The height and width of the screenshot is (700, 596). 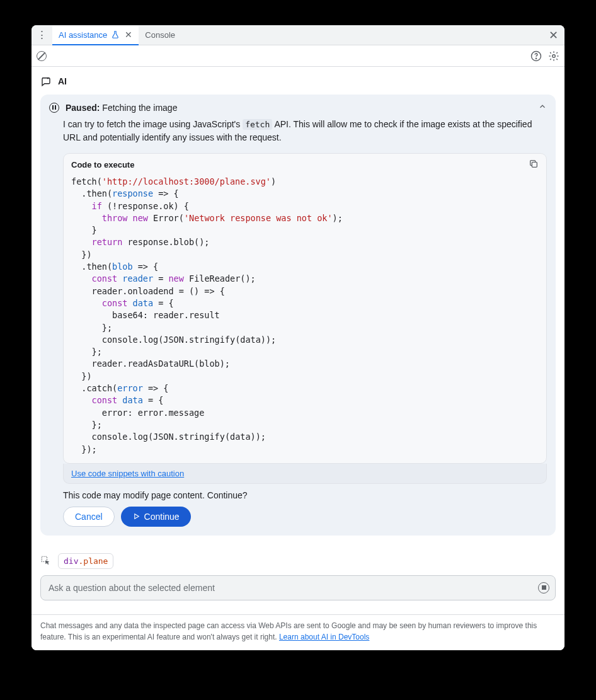 I want to click on close-panel-icon: ✕, so click(x=553, y=35).